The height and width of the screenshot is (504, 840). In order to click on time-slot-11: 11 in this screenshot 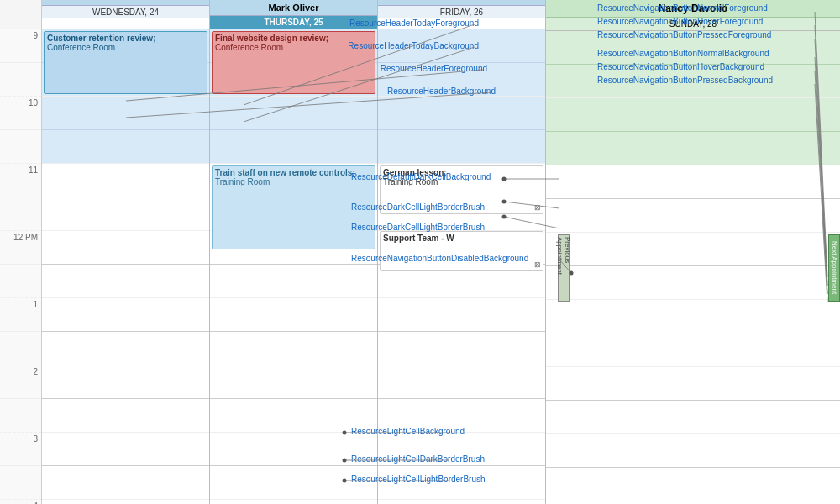, I will do `click(20, 181)`.